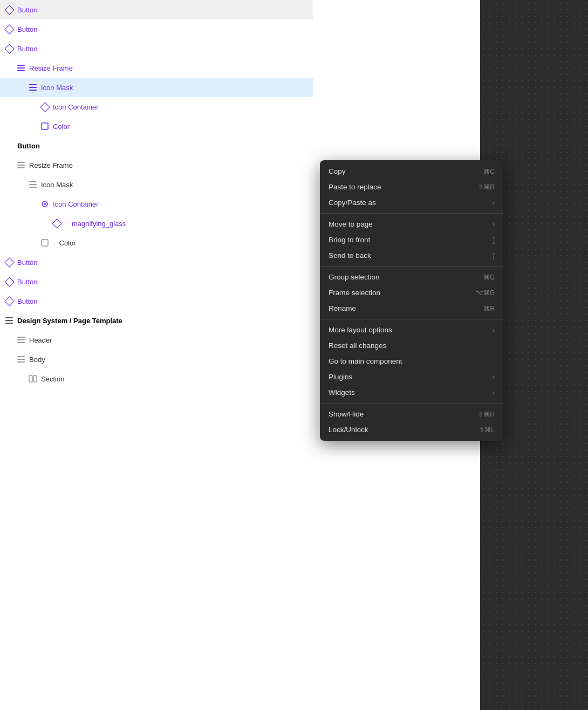  What do you see at coordinates (412, 361) in the screenshot?
I see `menu-item-go-to-main: Go to main component` at bounding box center [412, 361].